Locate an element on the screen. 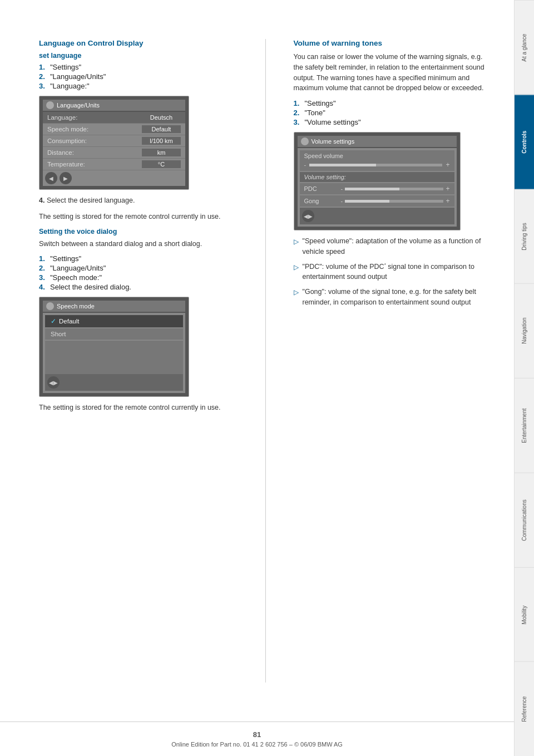 The height and width of the screenshot is (756, 534). set-language-steps: 1. "Settings" 2. "Language/Units" 3. "La… is located at coordinates (138, 77).